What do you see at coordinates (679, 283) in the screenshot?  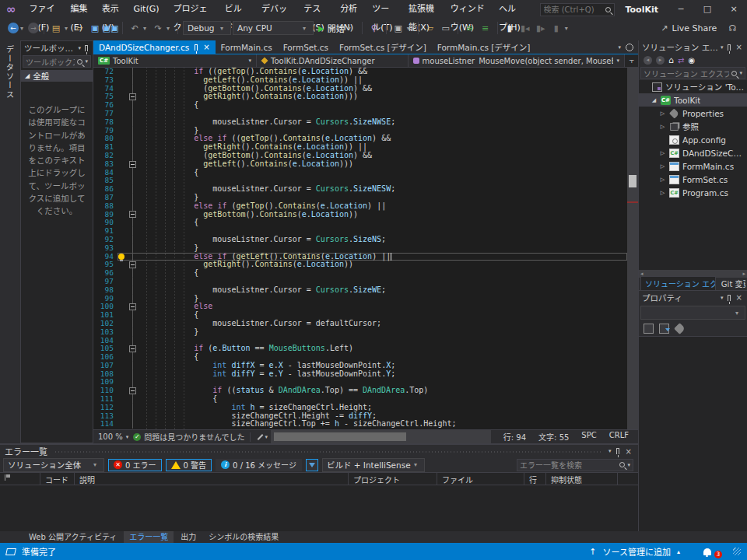 I see `tab-solution-explorer: ソリューション エクスプ...` at bounding box center [679, 283].